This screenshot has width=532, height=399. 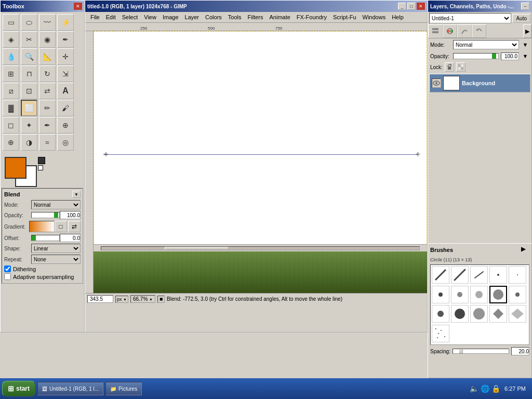 I want to click on start-button: ⊞ start, so click(x=19, y=389).